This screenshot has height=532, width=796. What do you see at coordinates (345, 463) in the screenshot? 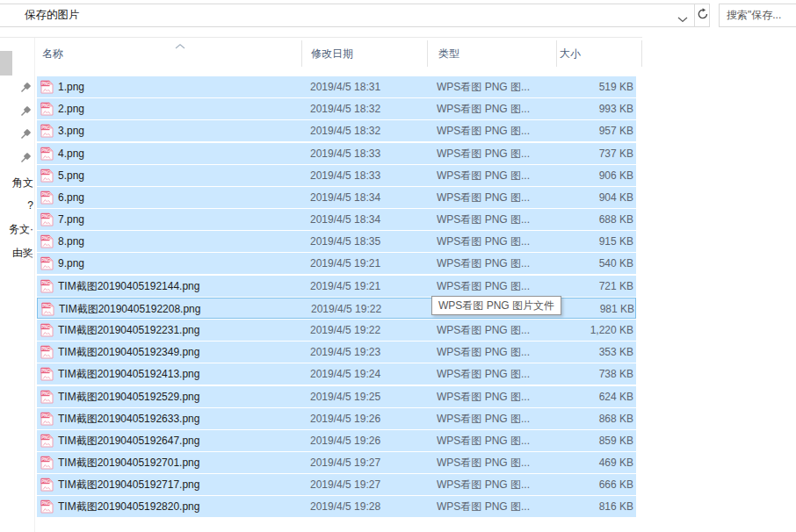
I see `file-date: 2019/4/5 19:27` at bounding box center [345, 463].